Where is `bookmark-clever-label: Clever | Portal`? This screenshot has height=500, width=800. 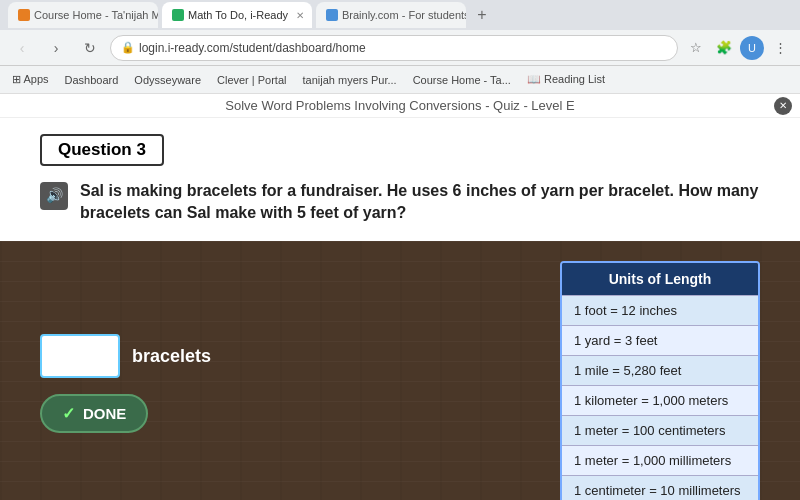 bookmark-clever-label: Clever | Portal is located at coordinates (252, 80).